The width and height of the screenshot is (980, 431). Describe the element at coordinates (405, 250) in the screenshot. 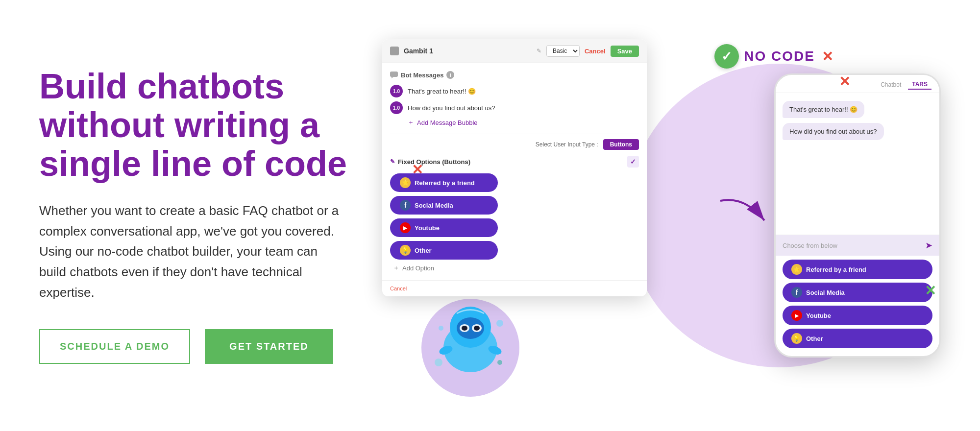

I see `other-icon: 💡` at that location.